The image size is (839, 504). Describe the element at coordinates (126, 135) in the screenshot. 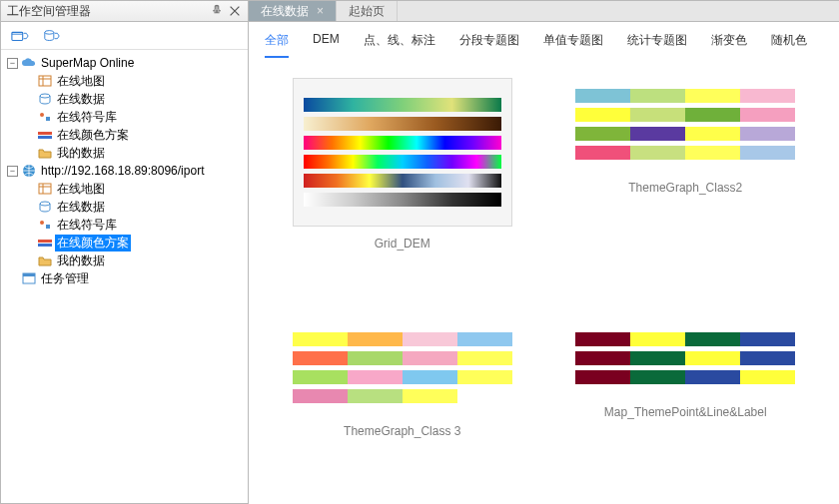

I see `tree-node-colors: 在线颜色方案` at that location.